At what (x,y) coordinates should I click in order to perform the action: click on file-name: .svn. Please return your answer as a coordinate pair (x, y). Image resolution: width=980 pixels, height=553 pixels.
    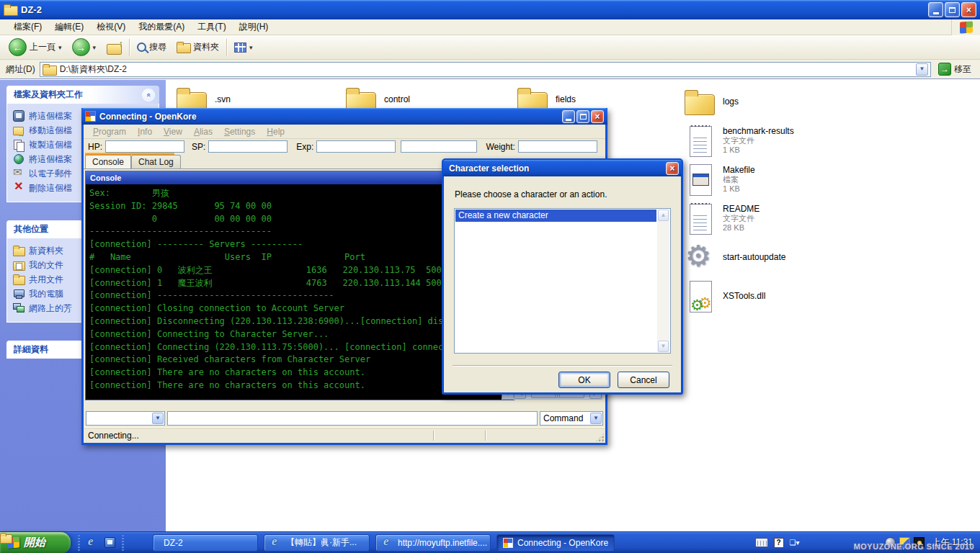
    Looking at the image, I should click on (223, 99).